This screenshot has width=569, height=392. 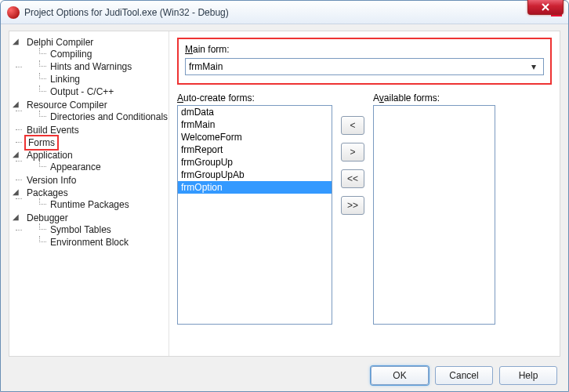 What do you see at coordinates (545, 7) in the screenshot?
I see `close-icon` at bounding box center [545, 7].